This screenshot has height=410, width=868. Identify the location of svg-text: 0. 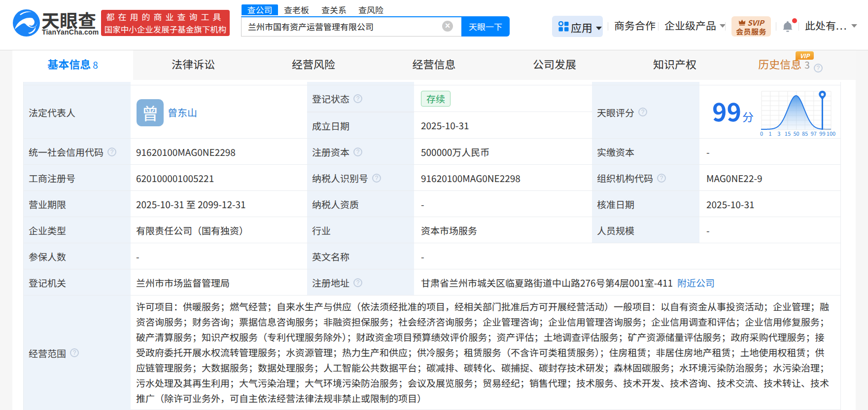
(762, 133).